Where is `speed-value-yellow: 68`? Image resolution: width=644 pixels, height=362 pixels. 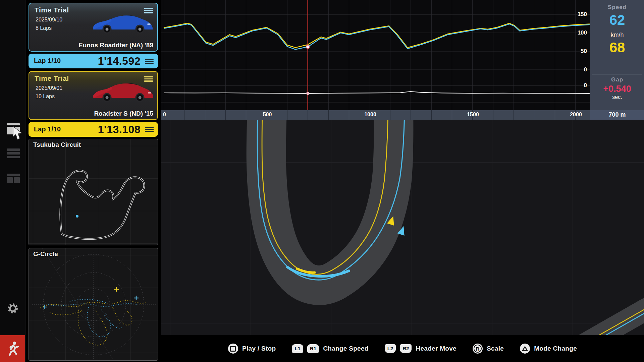 speed-value-yellow: 68 is located at coordinates (617, 48).